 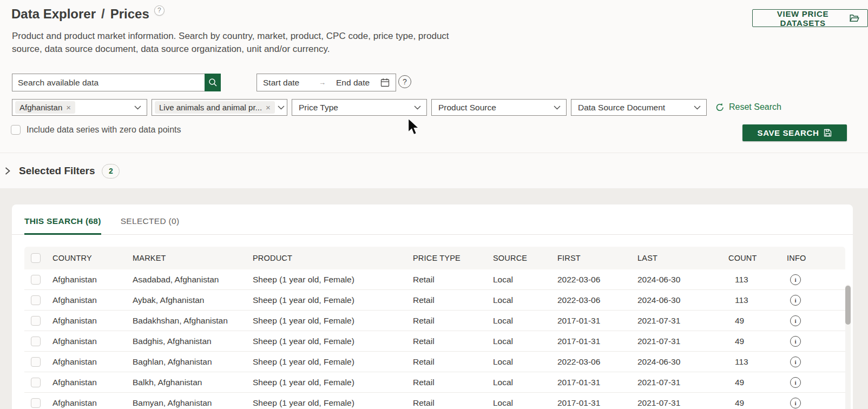 What do you see at coordinates (848, 305) in the screenshot?
I see `table-scrollbar-thumb` at bounding box center [848, 305].